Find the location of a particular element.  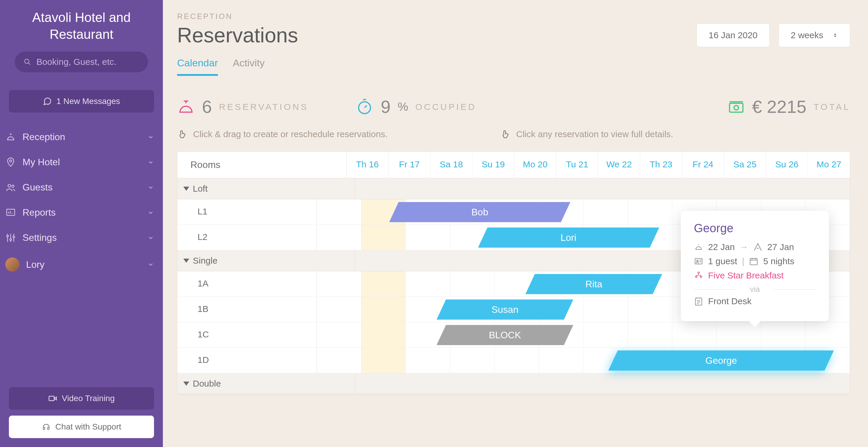

guest-count: 1 guest is located at coordinates (722, 261).